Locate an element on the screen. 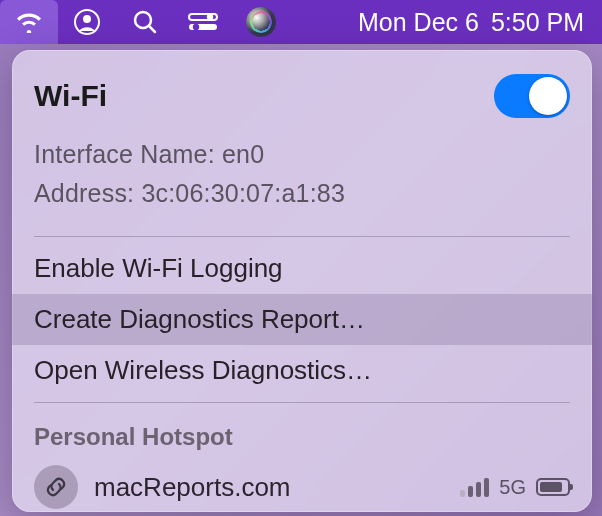 The image size is (602, 516). wifi-icon is located at coordinates (29, 22).